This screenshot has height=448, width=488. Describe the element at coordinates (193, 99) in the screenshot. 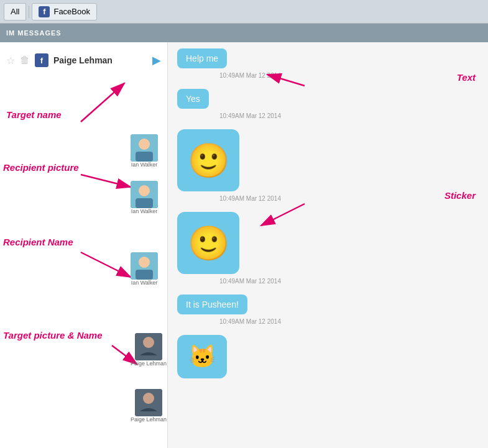

I see `message-text-2: Yes` at that location.